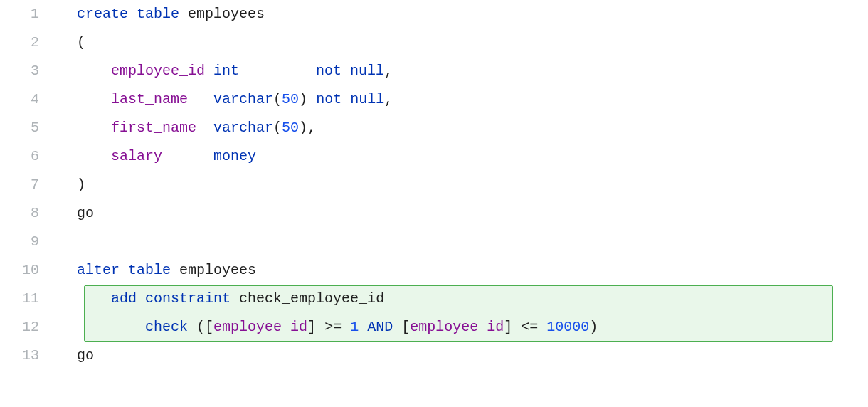  I want to click on keyword: constraint, so click(188, 299).